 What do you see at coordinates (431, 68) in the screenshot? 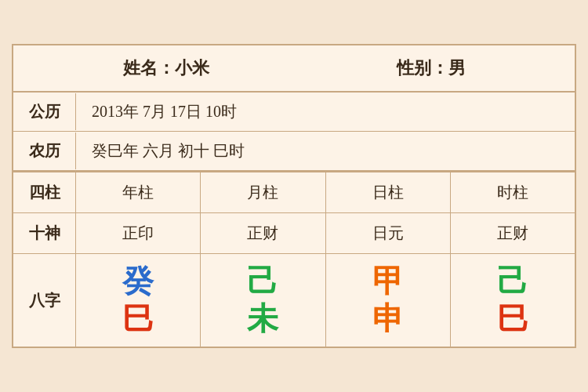
I see `gender-label: 性别：男` at bounding box center [431, 68].